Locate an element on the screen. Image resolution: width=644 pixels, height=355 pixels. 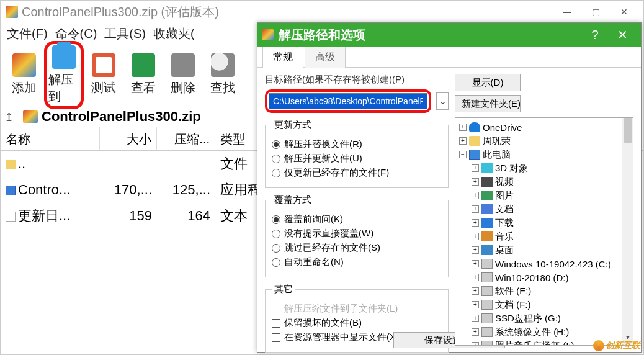
toolbar-find: 查找 is located at coordinates (223, 74).